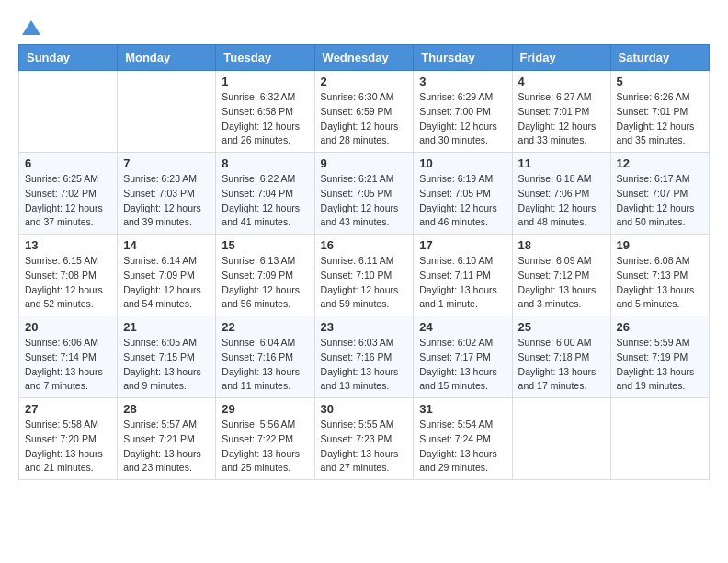  What do you see at coordinates (265, 447) in the screenshot?
I see `day-info: Sunrise: 5:56 AMSunset: 7:22 PMDaylight:…` at bounding box center [265, 447].